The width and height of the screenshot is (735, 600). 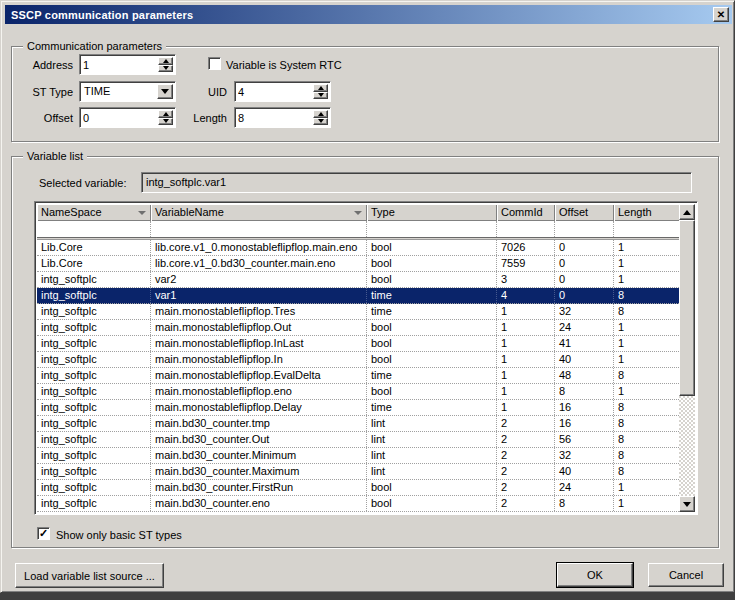 What do you see at coordinates (584, 264) in the screenshot?
I see `table-cell: 0` at bounding box center [584, 264].